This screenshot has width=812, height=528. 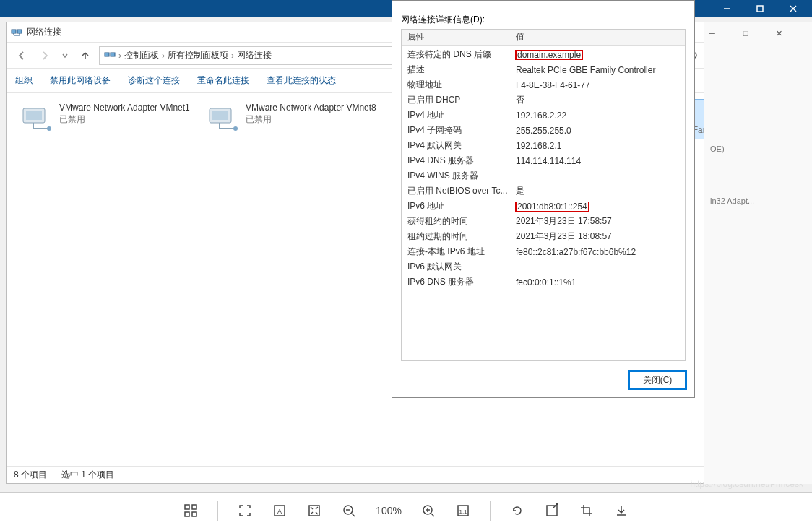 What do you see at coordinates (110, 56) in the screenshot?
I see `breadcrumb-home-icon` at bounding box center [110, 56].